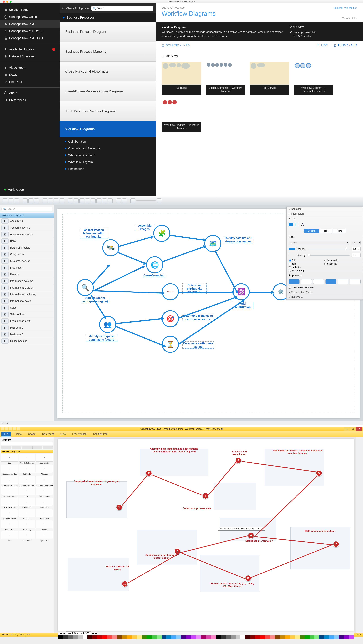 Image resolution: width=363 pixels, height=644 pixels. Describe the element at coordinates (30, 100) in the screenshot. I see `nav-prefs: ✻Preferences` at that location.